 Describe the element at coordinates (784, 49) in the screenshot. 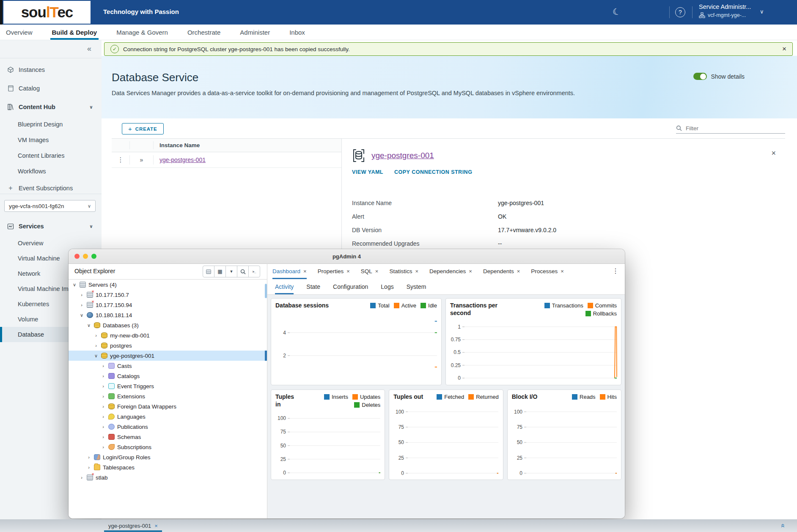

I see `banner-close-icon: ×` at that location.